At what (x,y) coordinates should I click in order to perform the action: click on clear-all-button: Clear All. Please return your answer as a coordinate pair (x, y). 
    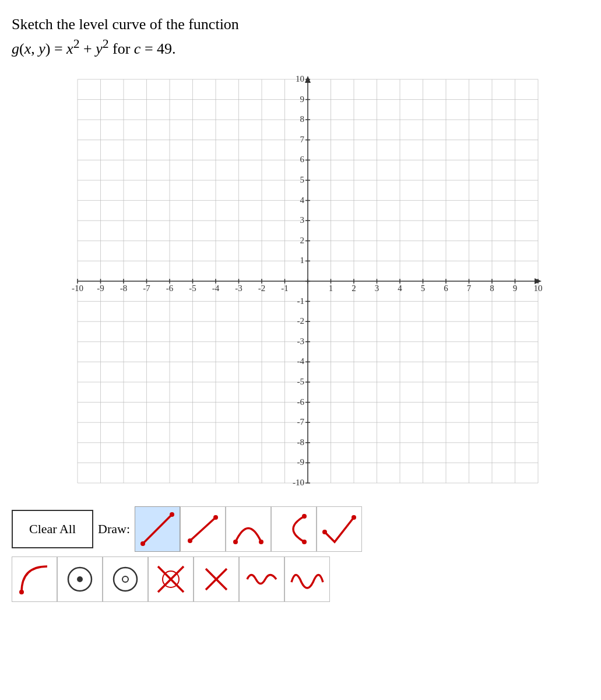
    Looking at the image, I should click on (52, 529).